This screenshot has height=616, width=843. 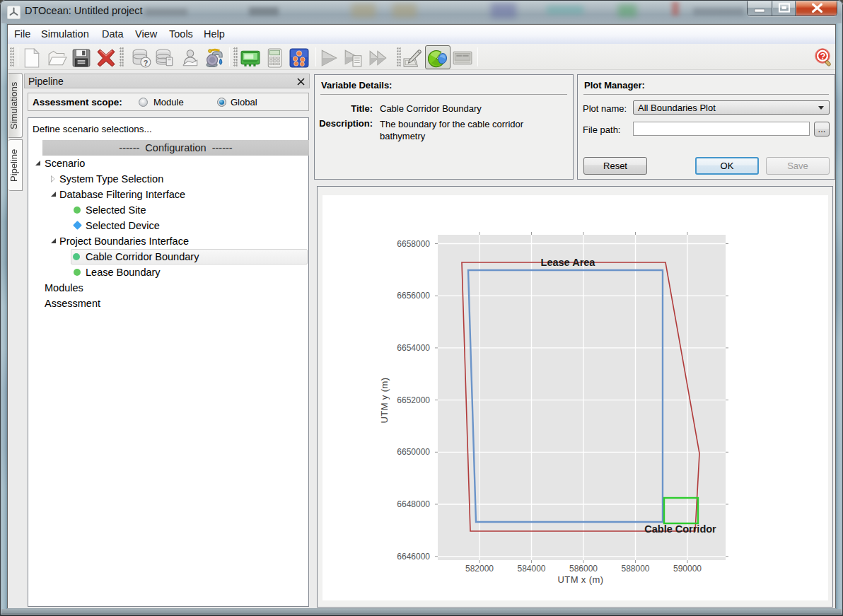 I want to click on svg-text: UTM y (m), so click(x=385, y=400).